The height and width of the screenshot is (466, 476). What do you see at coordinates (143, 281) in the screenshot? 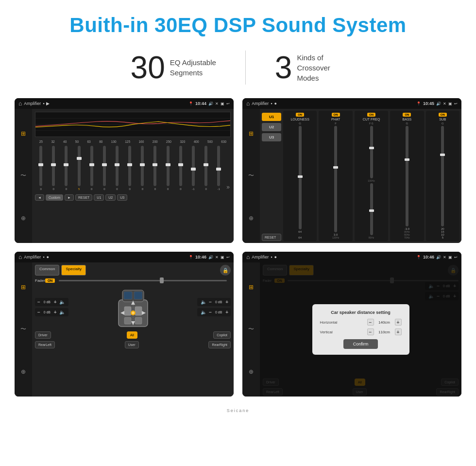
I see `fader-slider` at bounding box center [143, 281].